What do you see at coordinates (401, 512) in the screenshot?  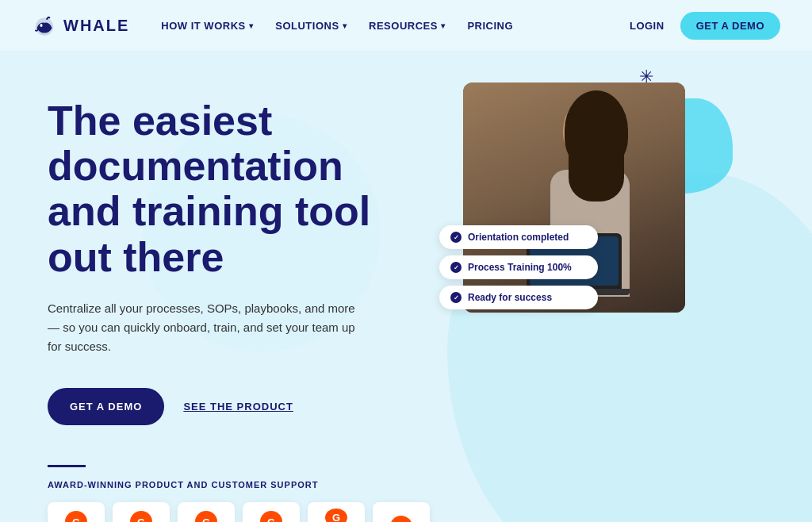 I see `badge-leader: G Leader` at bounding box center [401, 512].